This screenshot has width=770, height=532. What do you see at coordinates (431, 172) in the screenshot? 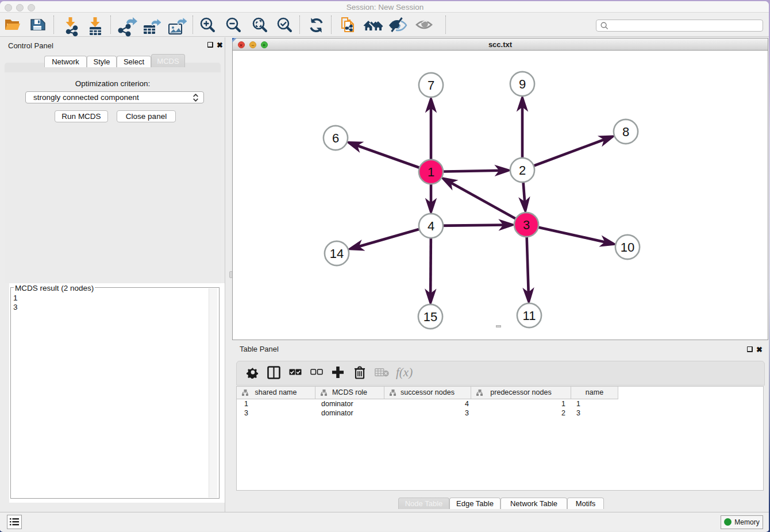
I see `svg-text: 1` at bounding box center [431, 172].